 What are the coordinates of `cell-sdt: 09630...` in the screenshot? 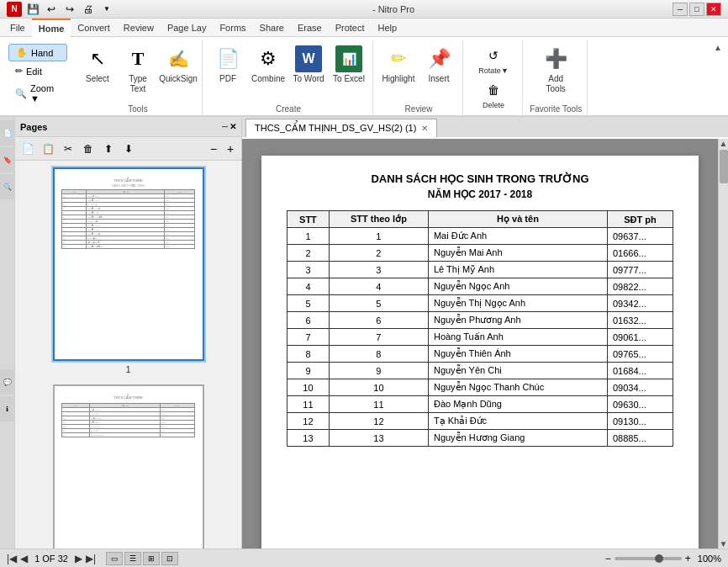 It's located at (641, 405).